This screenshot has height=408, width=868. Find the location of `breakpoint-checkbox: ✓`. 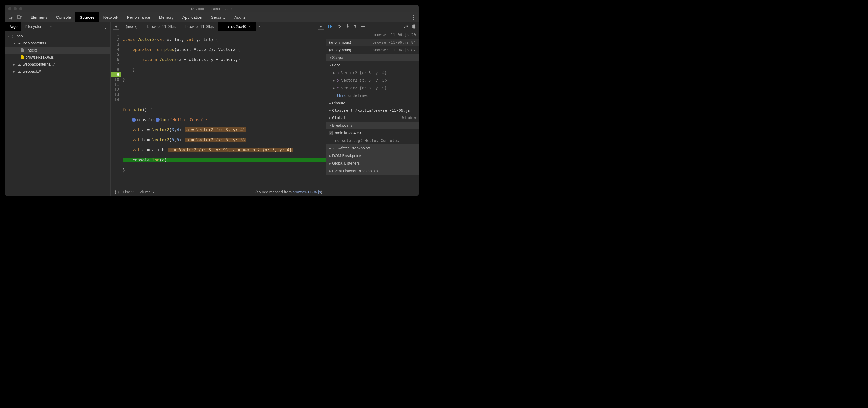

breakpoint-checkbox: ✓ is located at coordinates (331, 133).